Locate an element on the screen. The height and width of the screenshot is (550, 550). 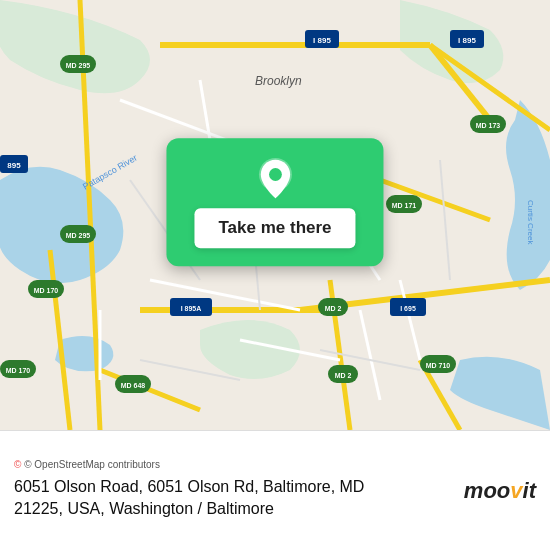
green-card: Take me there is located at coordinates (274, 202).